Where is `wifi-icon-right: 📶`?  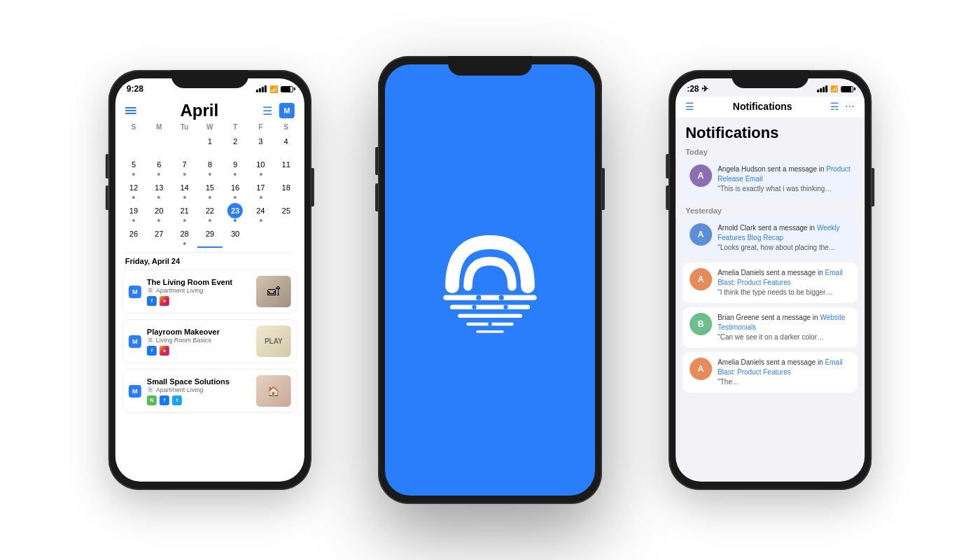 wifi-icon-right: 📶 is located at coordinates (834, 89).